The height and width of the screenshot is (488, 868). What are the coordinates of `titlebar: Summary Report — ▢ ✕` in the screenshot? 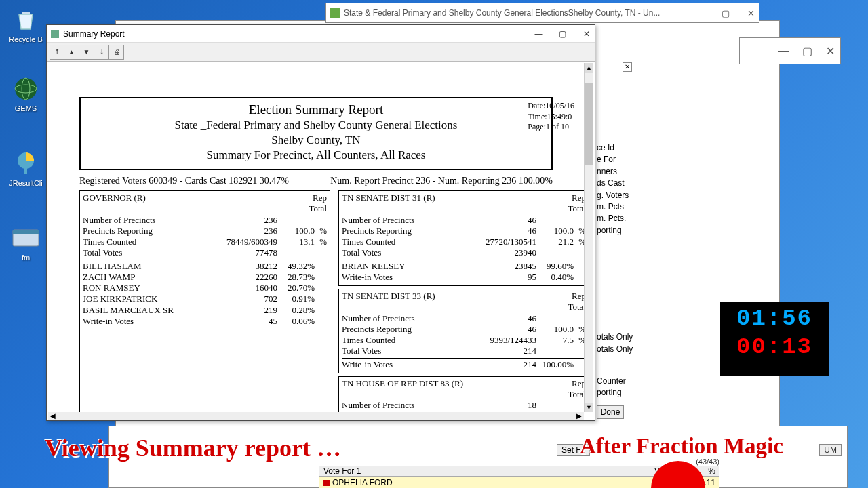 It's located at (321, 34).